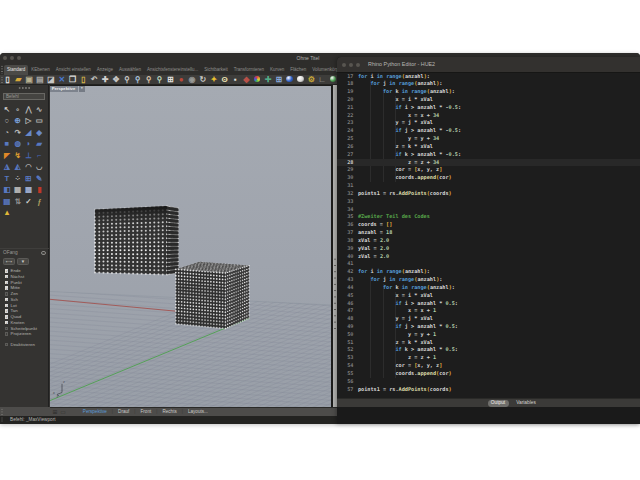 The width and height of the screenshot is (640, 480). Describe the element at coordinates (40, 167) in the screenshot. I see `tool-match-icon: ◡` at that location.